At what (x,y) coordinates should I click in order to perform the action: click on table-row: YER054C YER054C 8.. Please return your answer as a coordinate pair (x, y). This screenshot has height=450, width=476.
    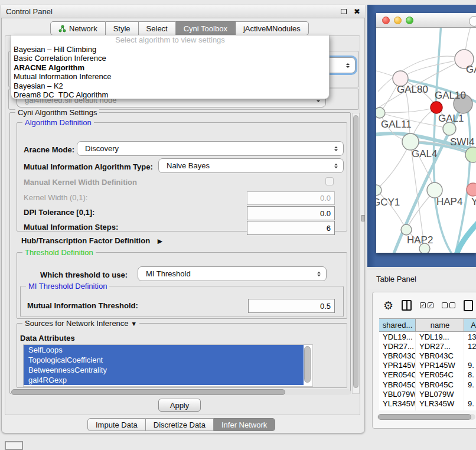
    Looking at the image, I should click on (428, 375).